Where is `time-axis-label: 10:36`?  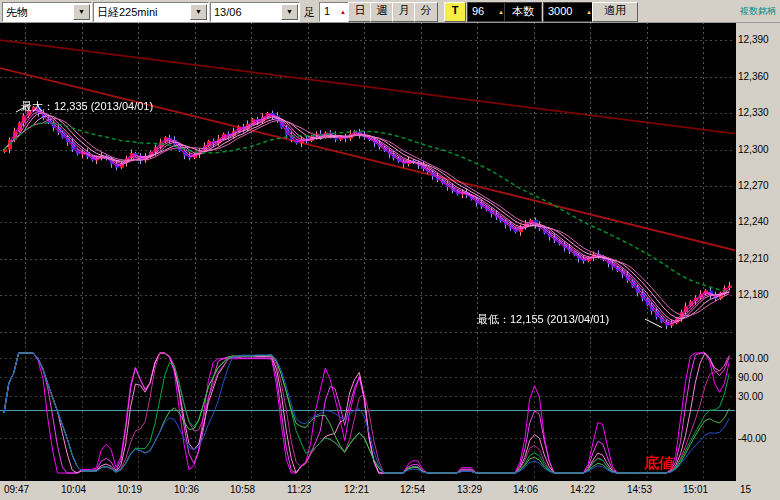 time-axis-label: 10:36 is located at coordinates (186, 490).